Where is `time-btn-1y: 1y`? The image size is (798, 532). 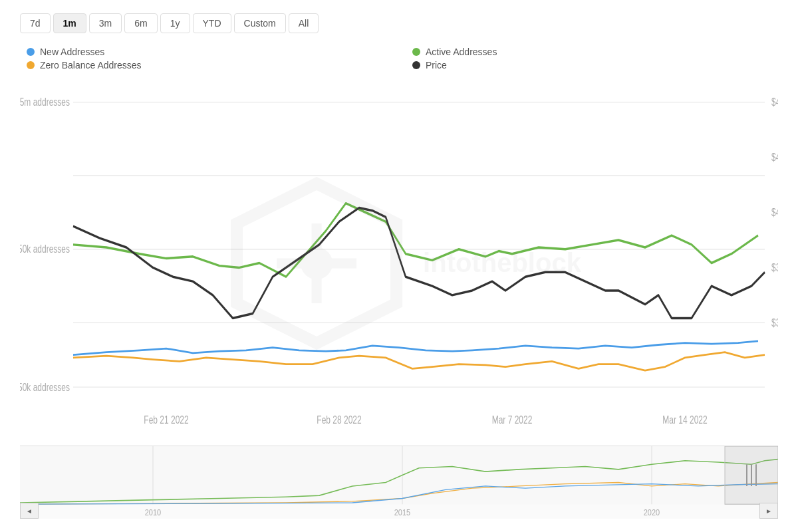 time-btn-1y: 1y is located at coordinates (176, 23).